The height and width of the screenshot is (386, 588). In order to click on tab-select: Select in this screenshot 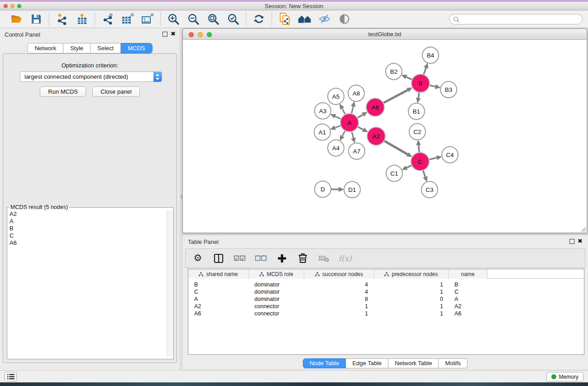, I will do `click(106, 48)`.